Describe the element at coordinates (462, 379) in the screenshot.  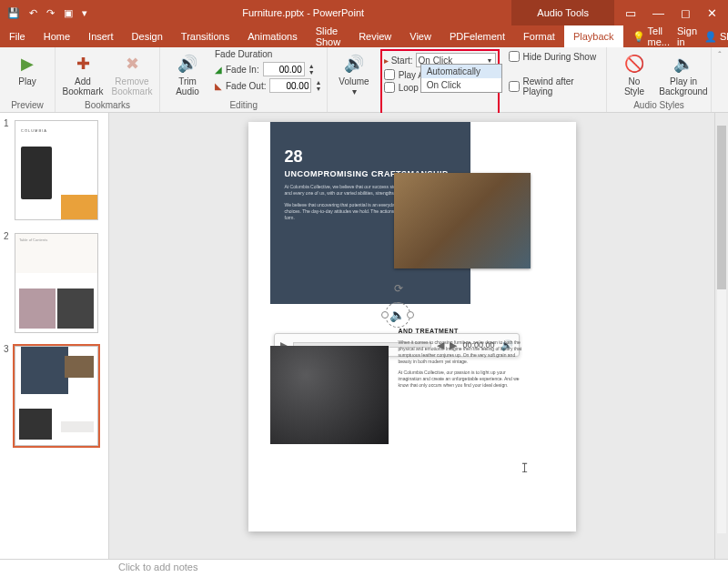
I see `right-para-2: At Columbia Collective, our passion is t…` at that location.